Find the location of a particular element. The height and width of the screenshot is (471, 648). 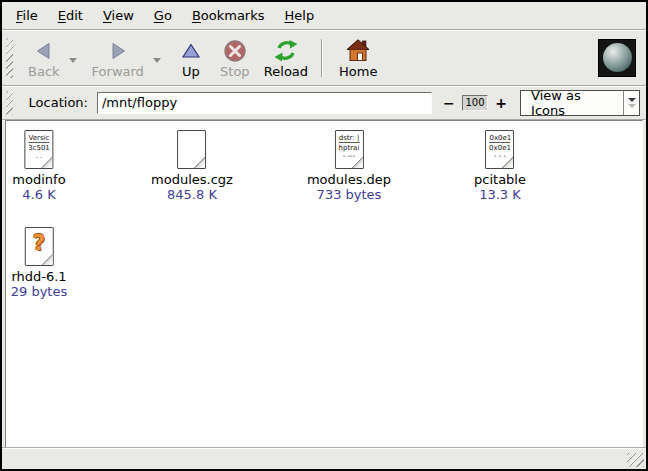

file-size: 4.6 K is located at coordinates (38, 194).